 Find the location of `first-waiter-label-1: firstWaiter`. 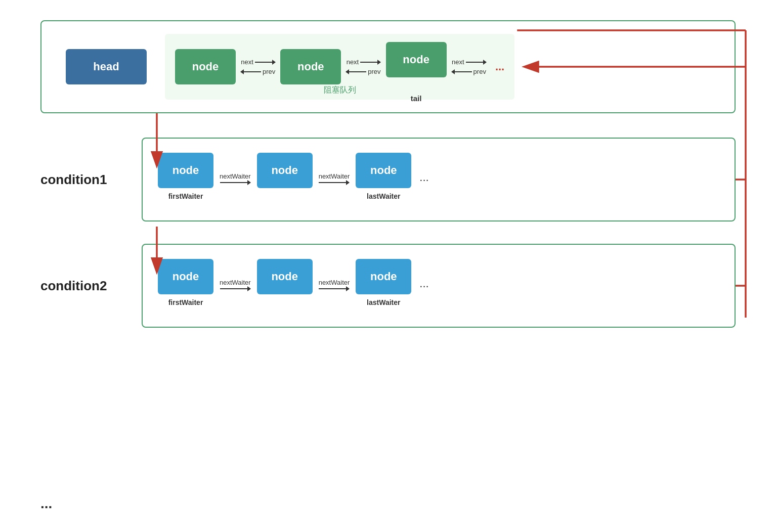

first-waiter-label-1: firstWaiter is located at coordinates (186, 196).